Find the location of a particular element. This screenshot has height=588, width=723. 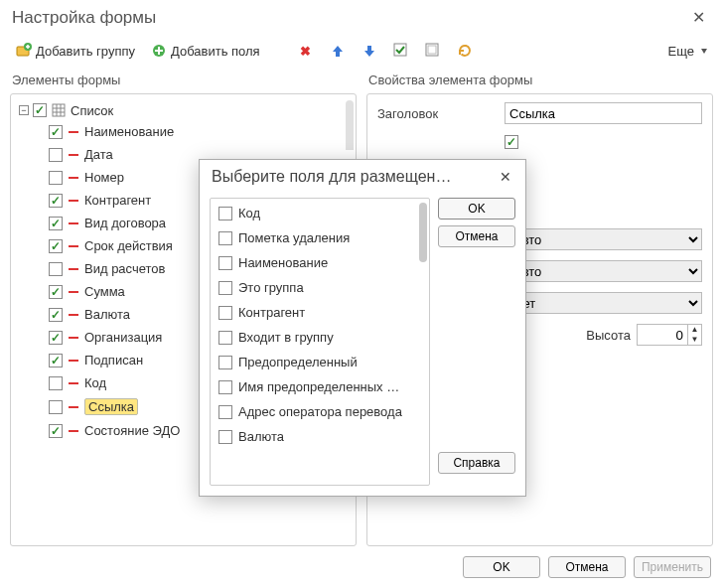

tree-item-label: Ссылка is located at coordinates (111, 407).